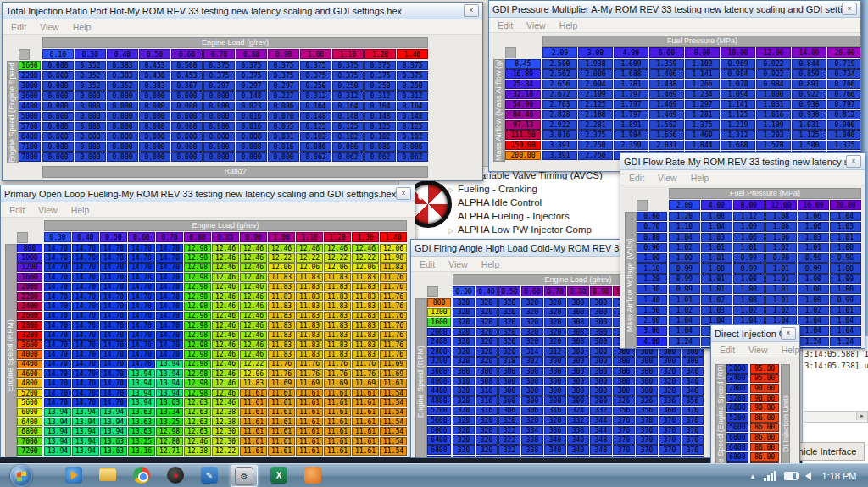  What do you see at coordinates (251, 107) in the screenshot?
I see `table-cell: 0.023` at bounding box center [251, 107].